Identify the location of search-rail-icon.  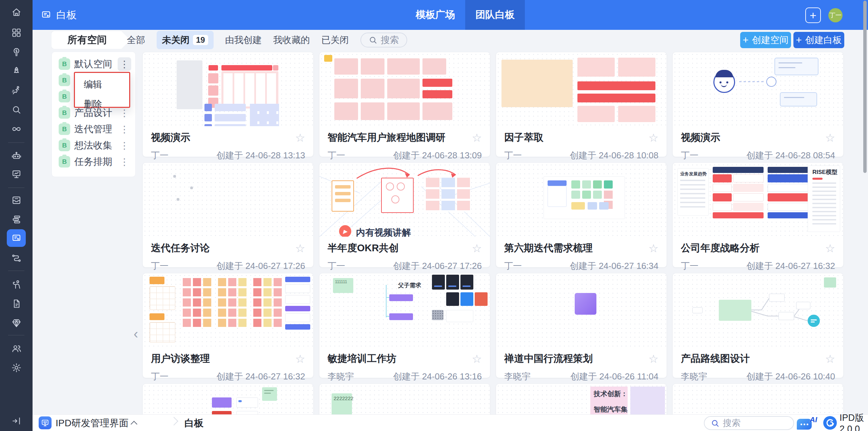
(16, 110).